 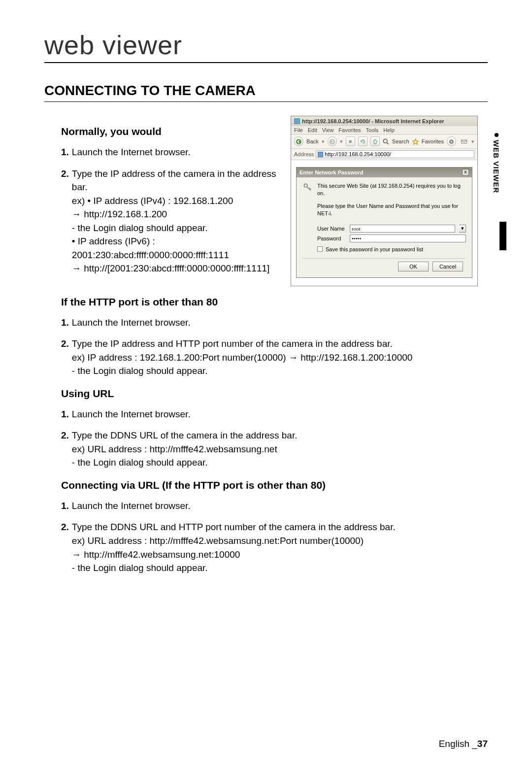 I want to click on list-item: 2. Type the IP address of the camera in …, so click(x=171, y=221).